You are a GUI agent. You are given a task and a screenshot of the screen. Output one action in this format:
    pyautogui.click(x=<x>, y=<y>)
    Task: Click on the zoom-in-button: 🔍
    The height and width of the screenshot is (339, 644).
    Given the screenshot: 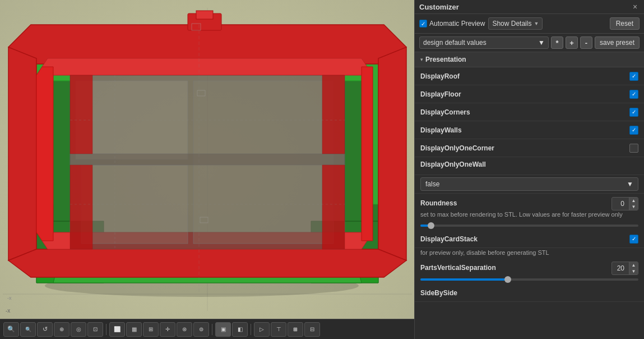 What is the action you would take?
    pyautogui.click(x=28, y=329)
    